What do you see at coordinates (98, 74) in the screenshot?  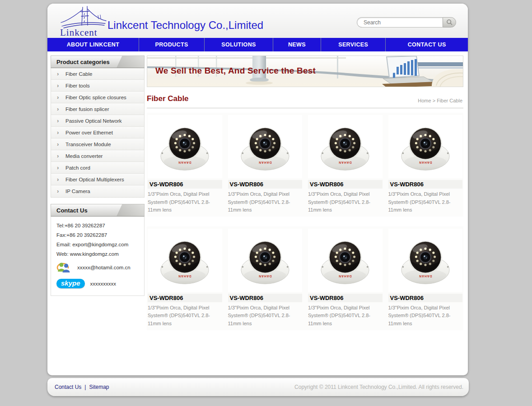 I see `sidebar-item-fiber-cable: Fiber Cable` at bounding box center [98, 74].